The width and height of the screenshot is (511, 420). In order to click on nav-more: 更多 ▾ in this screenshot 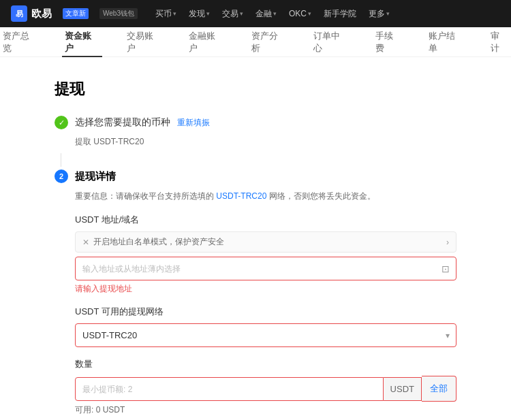, I will do `click(379, 14)`.